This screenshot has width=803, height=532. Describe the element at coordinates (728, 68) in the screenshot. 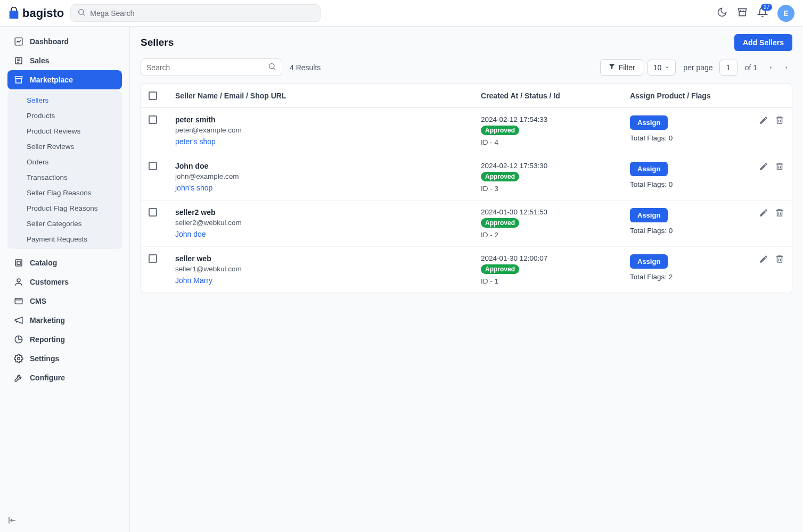

I see `page-number-input: 1` at that location.